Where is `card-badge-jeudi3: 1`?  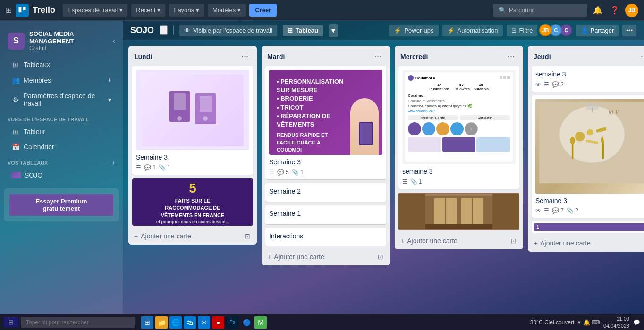 card-badge-jeudi3: 1 is located at coordinates (589, 227).